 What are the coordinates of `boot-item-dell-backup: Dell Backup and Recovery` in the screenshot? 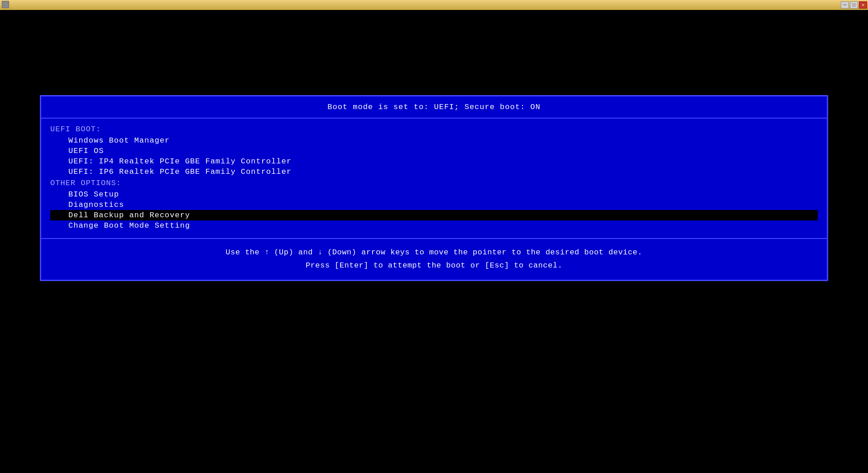 It's located at (434, 215).